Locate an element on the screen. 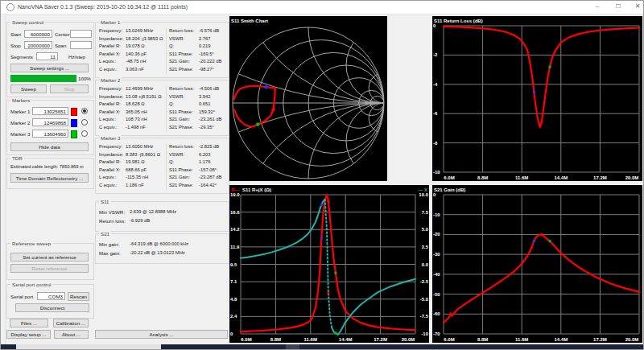 The image size is (644, 350). detail-value: 688.66 pF is located at coordinates (136, 170).